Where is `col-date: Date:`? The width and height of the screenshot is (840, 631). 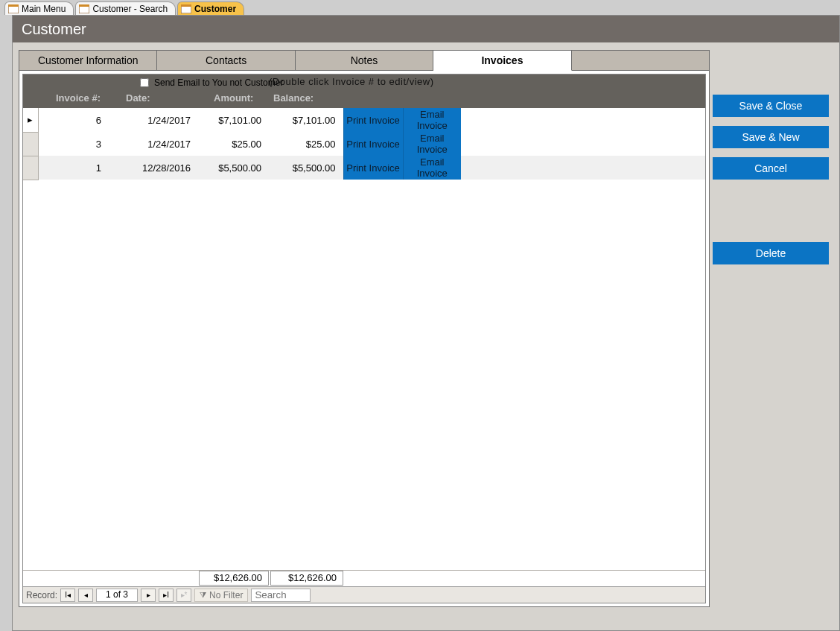
col-date: Date: is located at coordinates (139, 98).